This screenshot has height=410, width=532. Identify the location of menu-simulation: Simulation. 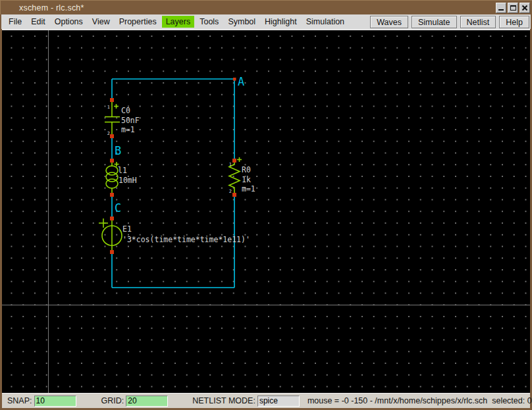
(325, 22).